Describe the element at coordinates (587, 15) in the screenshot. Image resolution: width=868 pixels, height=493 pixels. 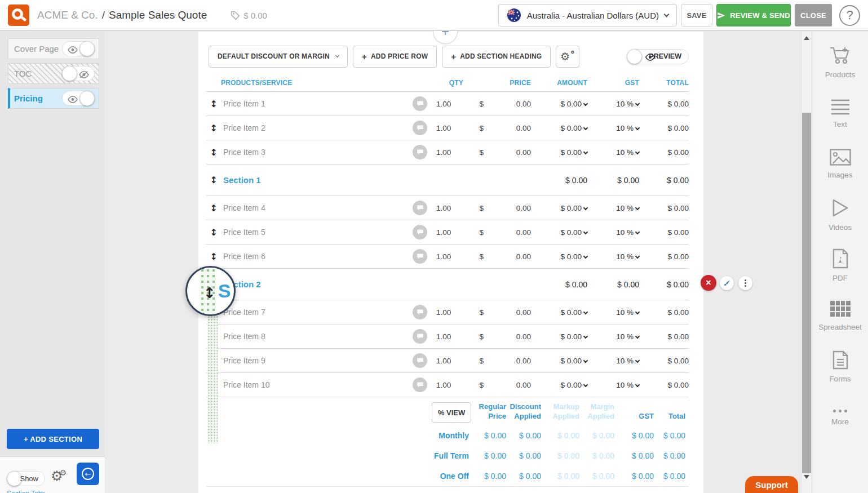
I see `currency-selector: Australia - Australian Dollars (AUD)` at that location.